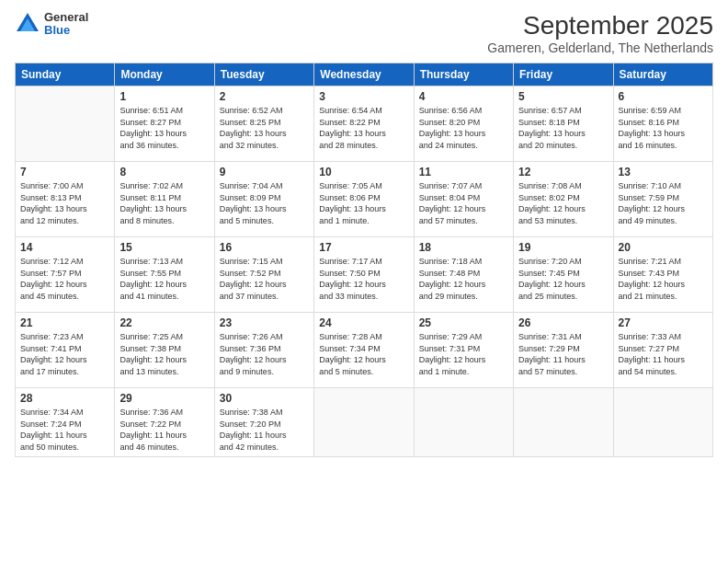  Describe the element at coordinates (563, 128) in the screenshot. I see `cell-info: Sunrise: 6:57 AM Sunset: 8:18 PM Dayligh…` at that location.